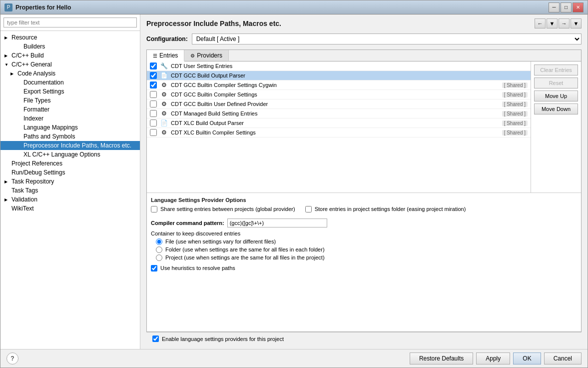 This screenshot has width=588, height=368. I want to click on sidebar-item-documentation: Documentation, so click(70, 82).